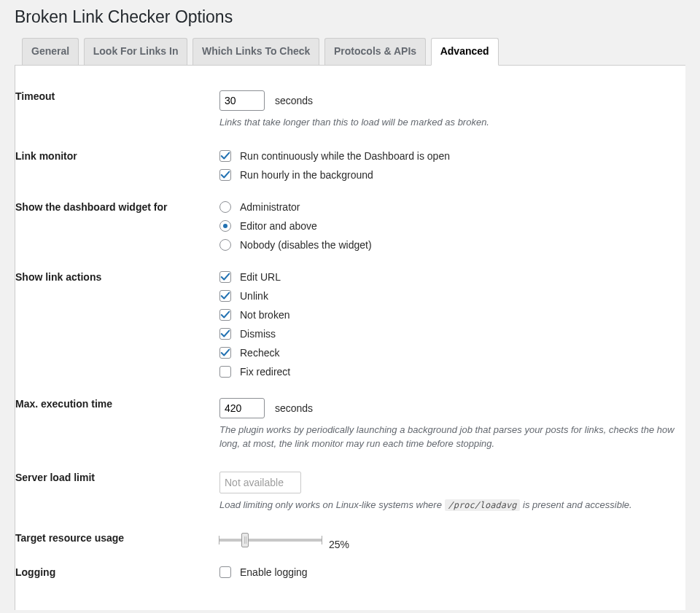  I want to click on max-exec-input, so click(242, 408).